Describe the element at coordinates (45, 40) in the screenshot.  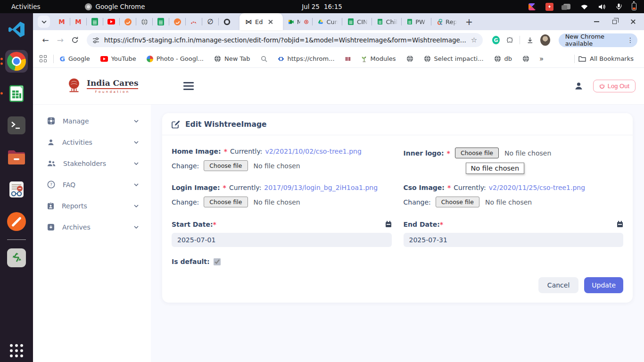
I see `back-button: ←` at that location.